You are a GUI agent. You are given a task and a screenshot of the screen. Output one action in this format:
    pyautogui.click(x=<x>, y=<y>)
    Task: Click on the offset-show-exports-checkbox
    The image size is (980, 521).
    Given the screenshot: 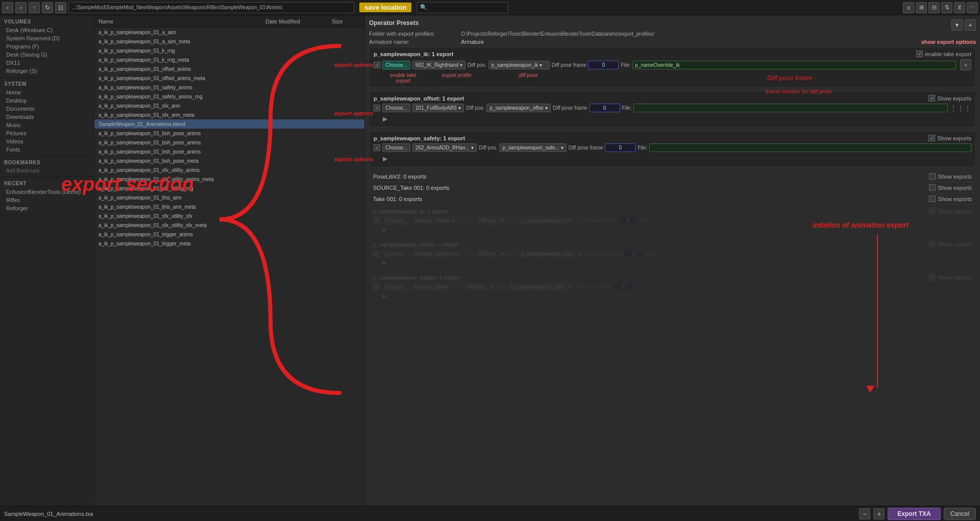 What is the action you would take?
    pyautogui.click(x=932, y=98)
    